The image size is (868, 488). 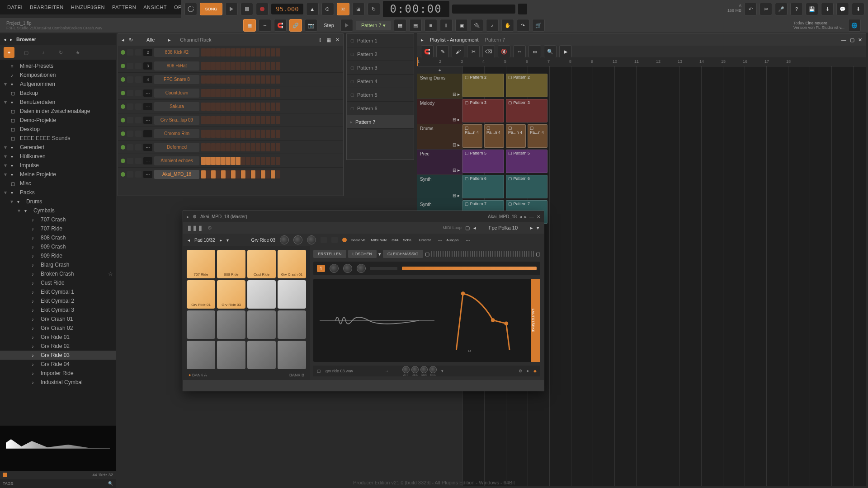 I want to click on pl-play-icon: ▶, so click(x=566, y=52).